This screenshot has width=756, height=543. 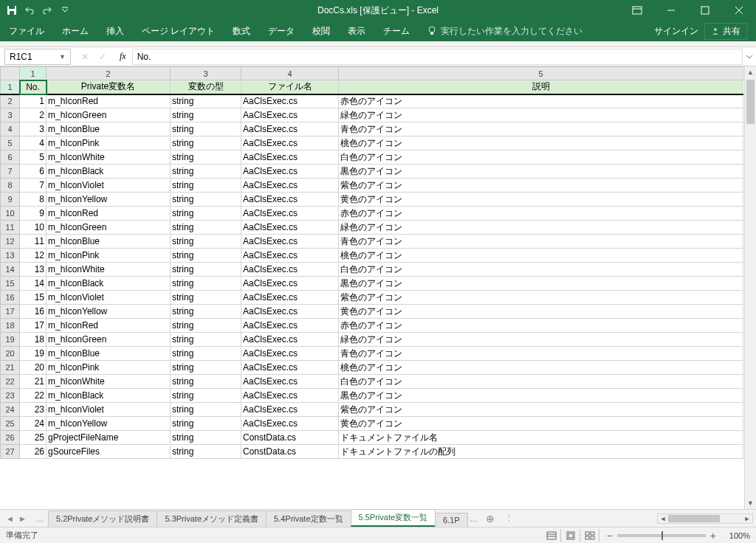 What do you see at coordinates (490, 519) in the screenshot?
I see `add-sheet-button: ⊕` at bounding box center [490, 519].